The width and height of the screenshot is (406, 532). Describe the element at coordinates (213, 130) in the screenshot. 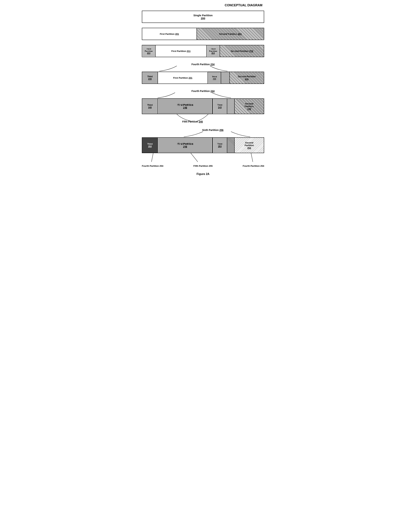

I see `sixth-partition-256-label: Sixth Partition 256` at that location.